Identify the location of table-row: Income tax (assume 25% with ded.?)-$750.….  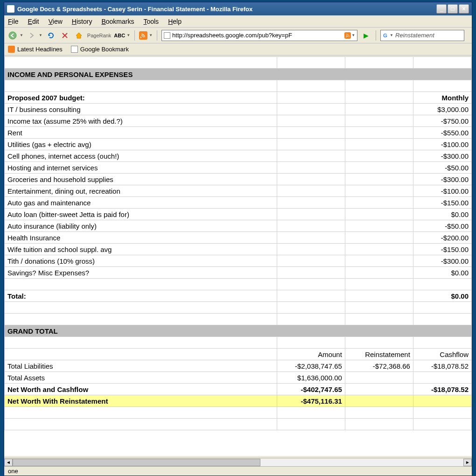
(238, 121).